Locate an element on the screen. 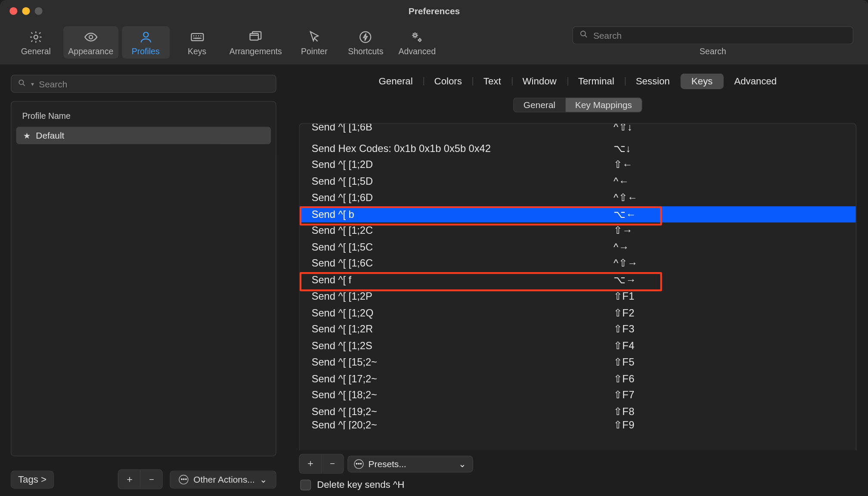  toolbar-pointer: Pointer is located at coordinates (314, 42).